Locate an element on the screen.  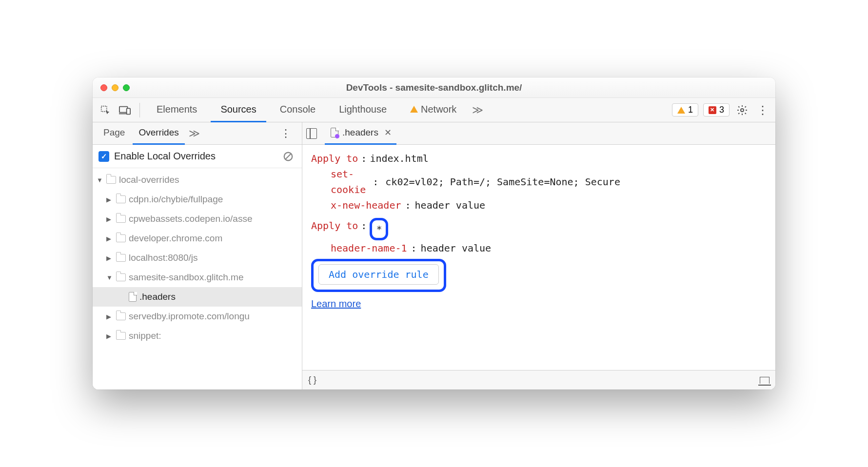
apply-to-target: index.html is located at coordinates (399, 158).